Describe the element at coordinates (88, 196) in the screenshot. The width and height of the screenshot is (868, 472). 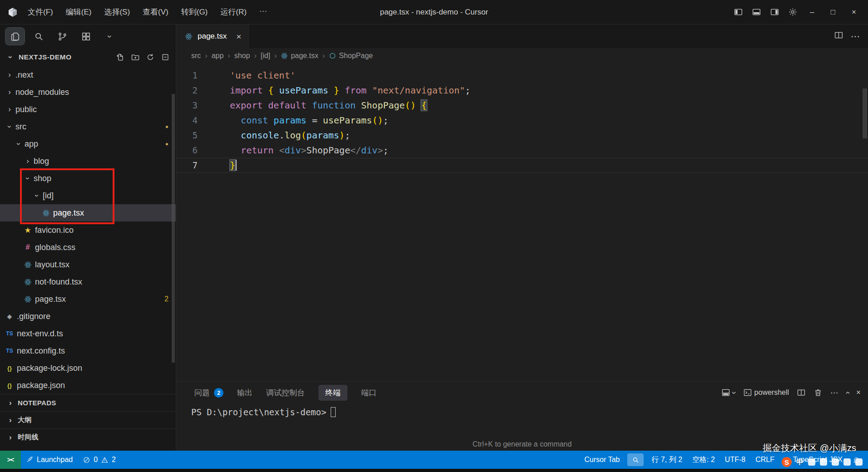
I see `tree-item-id: ›[id]` at that location.